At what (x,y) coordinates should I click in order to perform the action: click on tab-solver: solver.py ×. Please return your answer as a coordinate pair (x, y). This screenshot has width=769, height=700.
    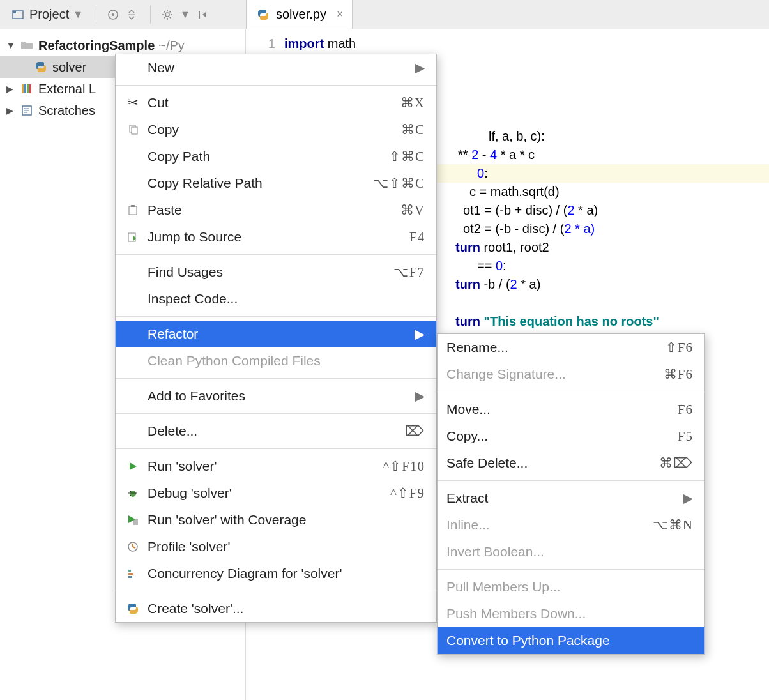
    Looking at the image, I should click on (299, 14).